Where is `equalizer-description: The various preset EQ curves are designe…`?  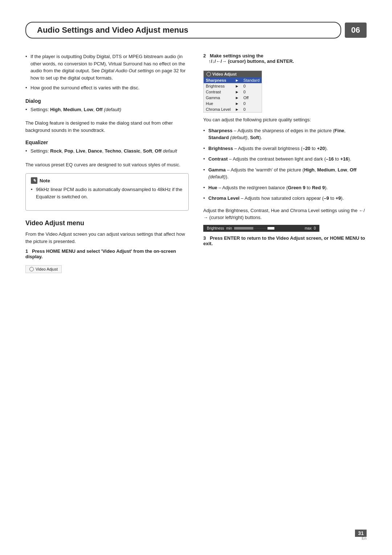 equalizer-description: The various preset EQ curves are designe… is located at coordinates (107, 165).